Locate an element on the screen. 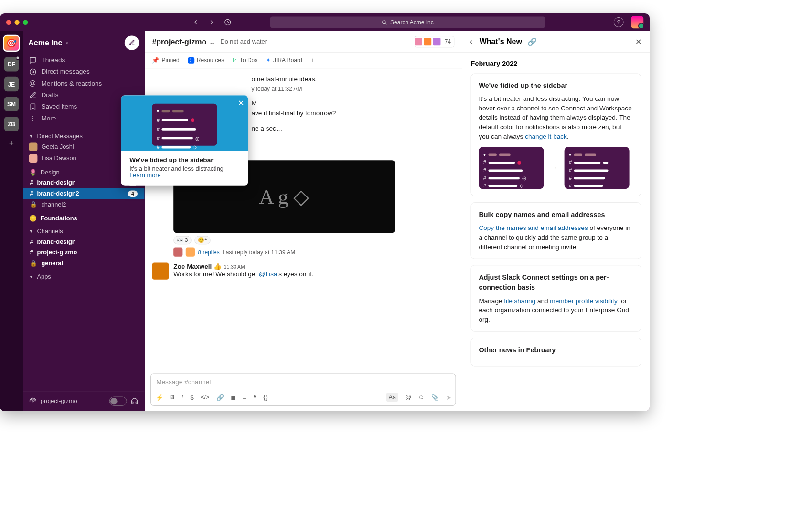  close-coachmark-button: ✕ is located at coordinates (241, 103).